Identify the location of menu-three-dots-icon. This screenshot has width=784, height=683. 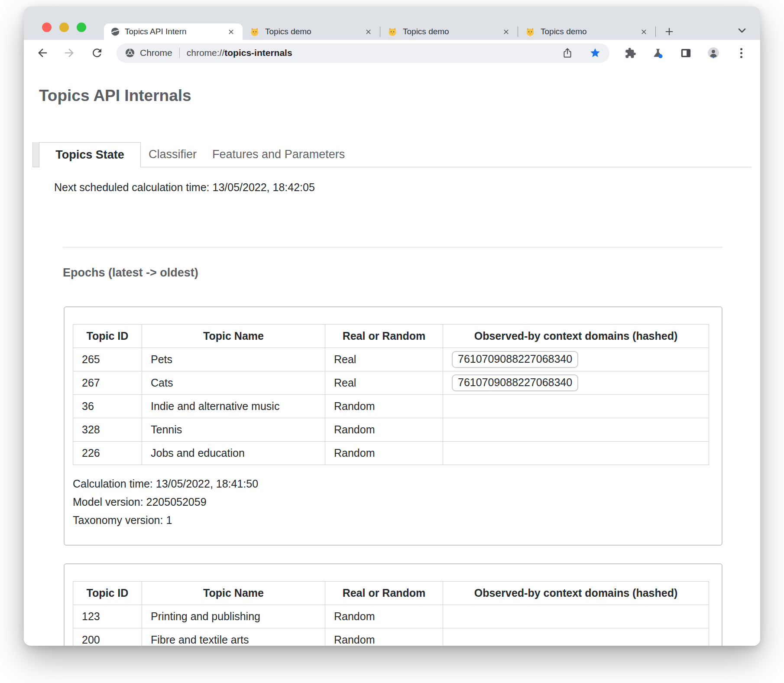
(741, 53).